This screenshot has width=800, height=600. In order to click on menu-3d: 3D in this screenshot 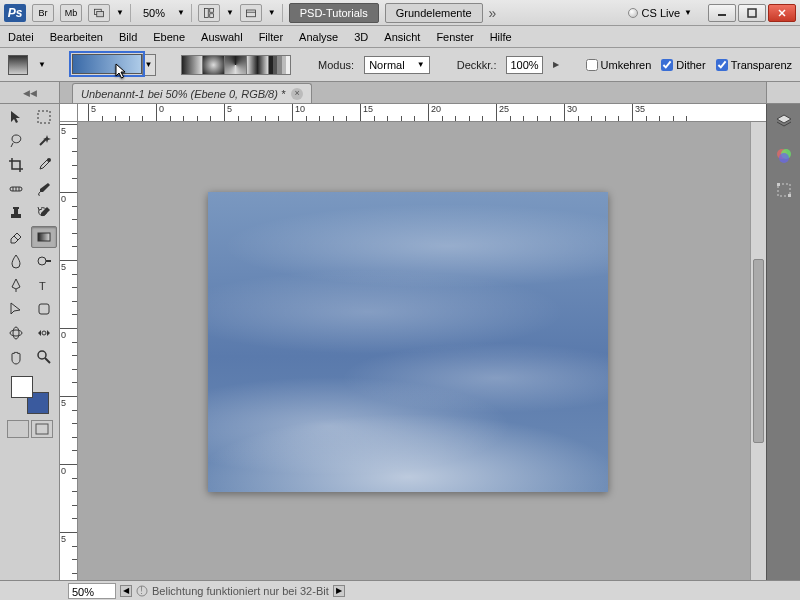, I will do `click(361, 37)`.